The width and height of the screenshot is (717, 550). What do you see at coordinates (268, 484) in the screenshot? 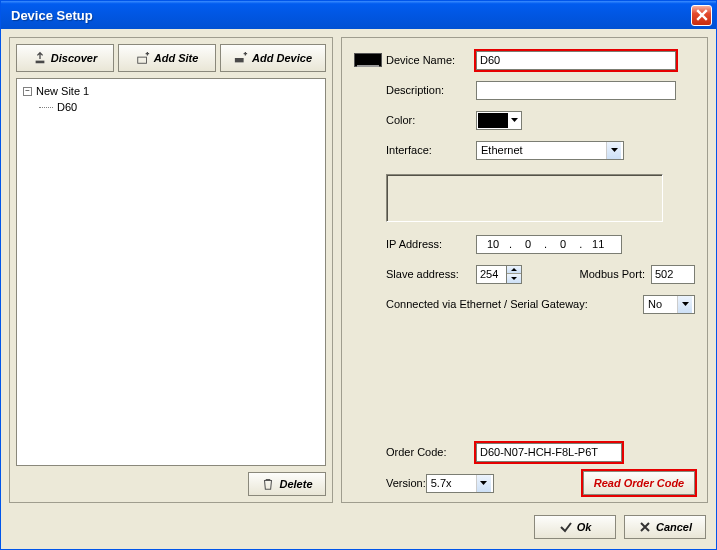
I see `trash-icon` at bounding box center [268, 484].